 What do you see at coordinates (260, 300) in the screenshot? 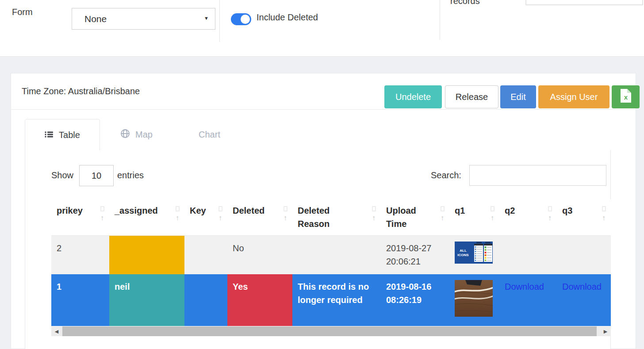
I see `cell-deleted: Yes` at bounding box center [260, 300].